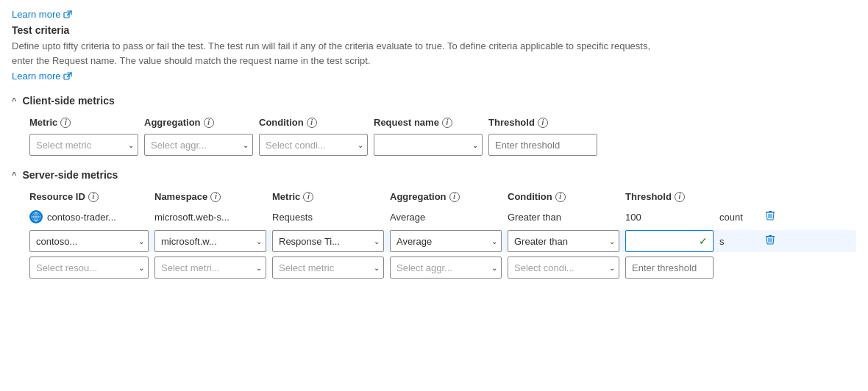 The height and width of the screenshot is (391, 868). What do you see at coordinates (563, 241) in the screenshot?
I see `ss-edit-condition-wrapper: Greater than ⌄` at bounding box center [563, 241].